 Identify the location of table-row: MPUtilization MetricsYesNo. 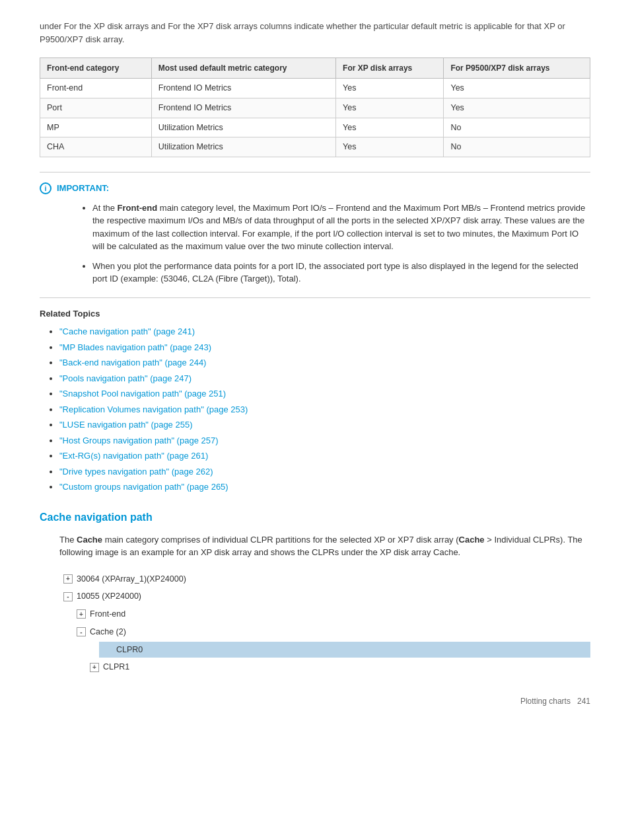
(316, 128).